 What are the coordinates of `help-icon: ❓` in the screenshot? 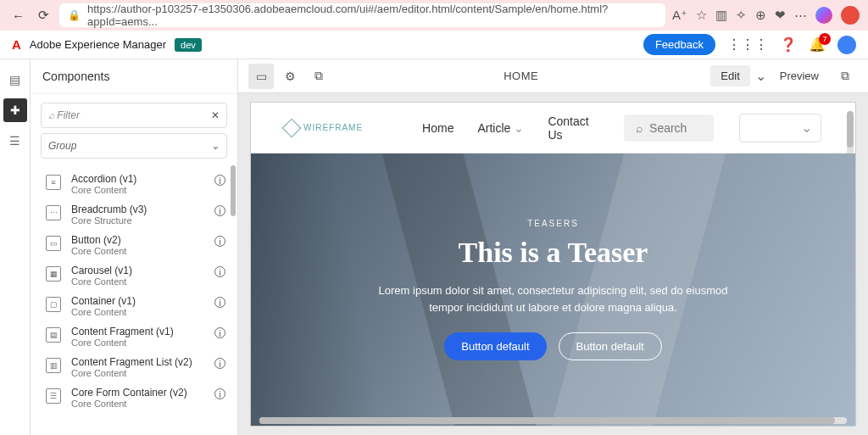 It's located at (788, 44).